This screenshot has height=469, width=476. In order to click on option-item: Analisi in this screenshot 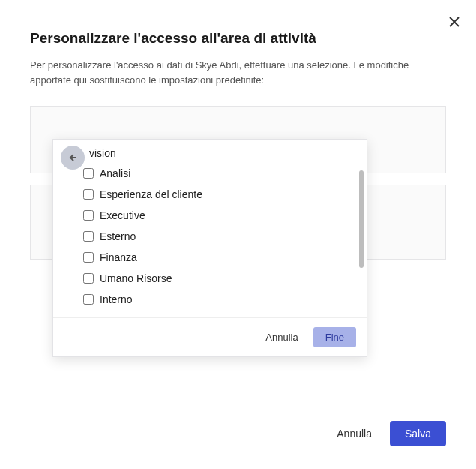, I will do `click(217, 173)`.